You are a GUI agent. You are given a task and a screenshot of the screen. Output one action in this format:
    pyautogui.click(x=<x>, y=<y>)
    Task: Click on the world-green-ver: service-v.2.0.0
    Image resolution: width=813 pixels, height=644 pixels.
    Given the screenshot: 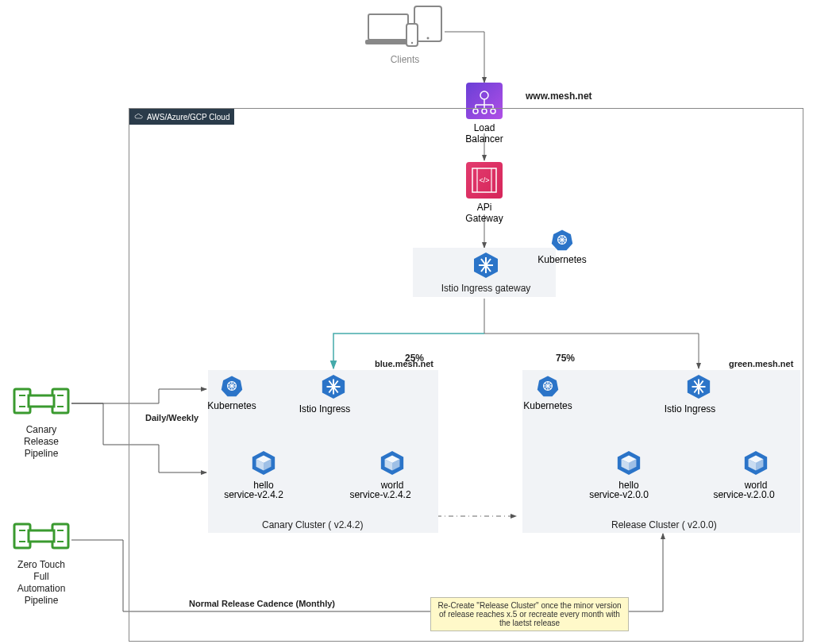 What is the action you would take?
    pyautogui.click(x=744, y=495)
    